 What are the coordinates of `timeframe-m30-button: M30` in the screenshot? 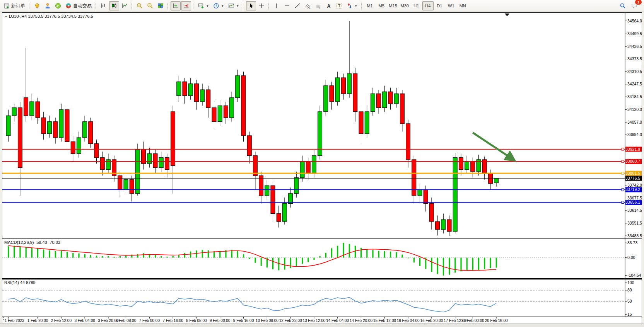 It's located at (405, 6).